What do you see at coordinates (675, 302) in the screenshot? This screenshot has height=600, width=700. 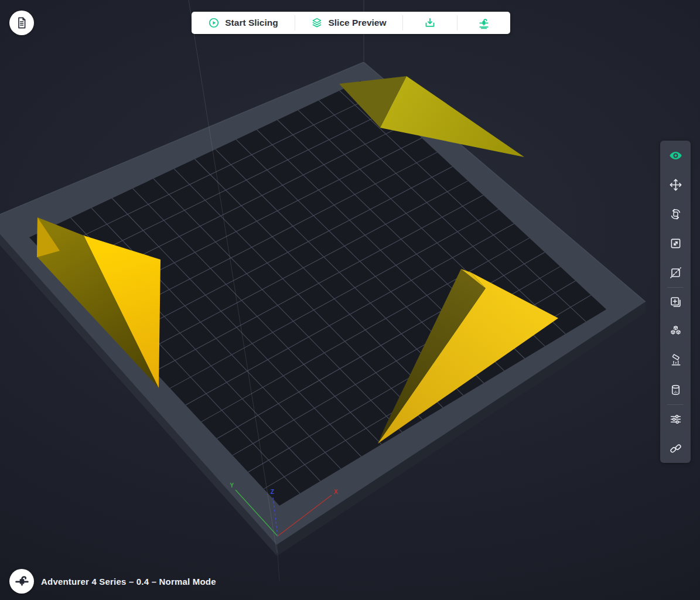 I see `sidebar-tool-add-model` at bounding box center [675, 302].